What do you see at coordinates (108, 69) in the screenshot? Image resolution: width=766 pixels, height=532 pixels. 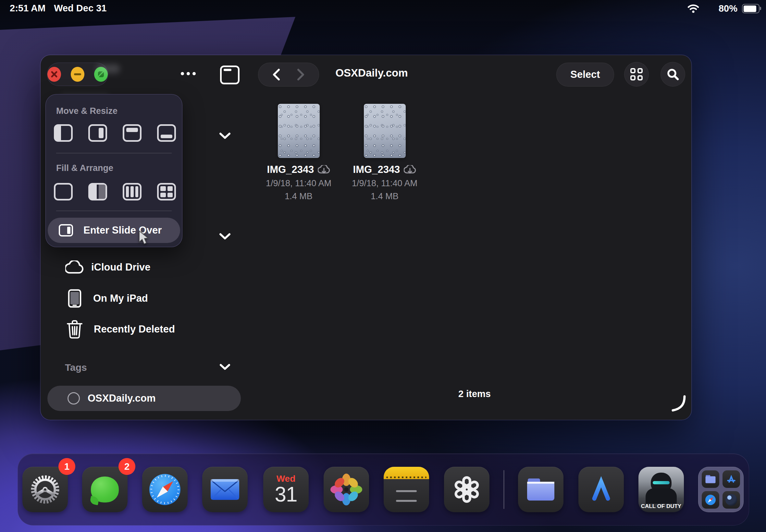 I see `blurred-sidebar-title` at bounding box center [108, 69].